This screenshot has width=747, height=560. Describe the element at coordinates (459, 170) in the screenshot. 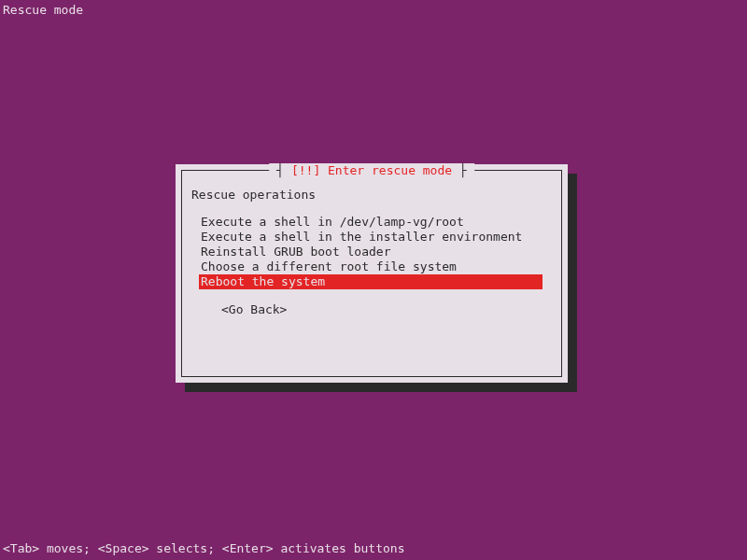

I see `title-deco-right: ├` at that location.